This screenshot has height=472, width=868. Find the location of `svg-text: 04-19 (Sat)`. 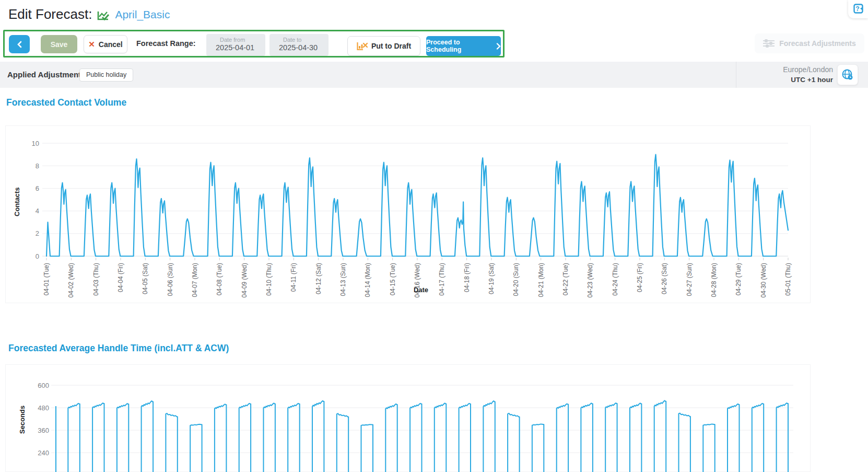

svg-text: 04-19 (Sat) is located at coordinates (491, 279).